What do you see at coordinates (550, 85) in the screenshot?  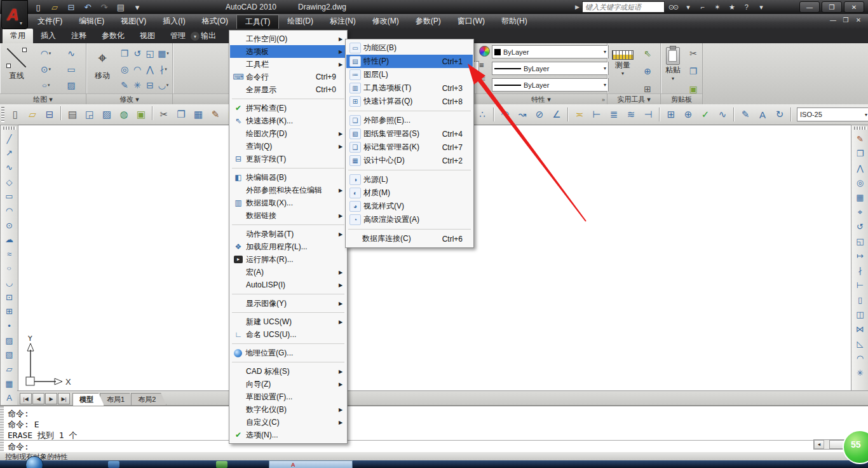 I see `linetype-dropdown: ByLayer▾` at bounding box center [550, 85].